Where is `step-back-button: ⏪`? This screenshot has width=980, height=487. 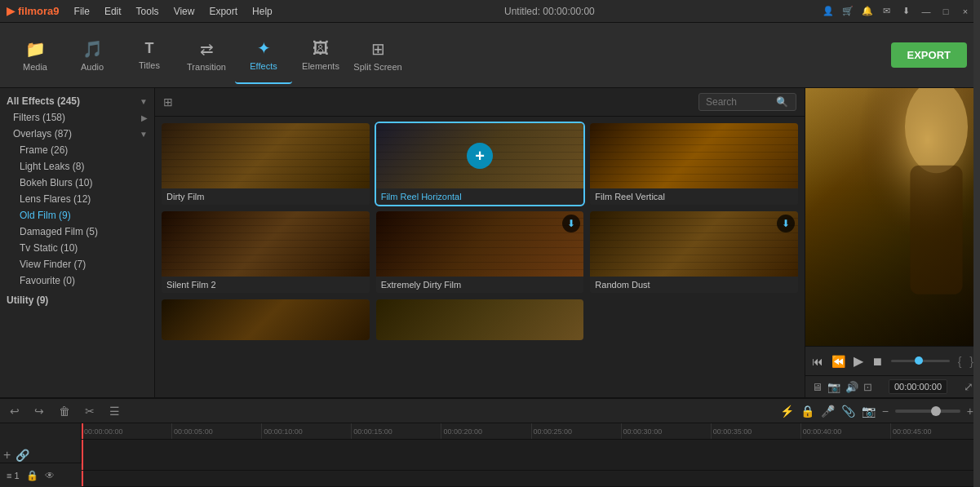 step-back-button: ⏪ is located at coordinates (839, 361).